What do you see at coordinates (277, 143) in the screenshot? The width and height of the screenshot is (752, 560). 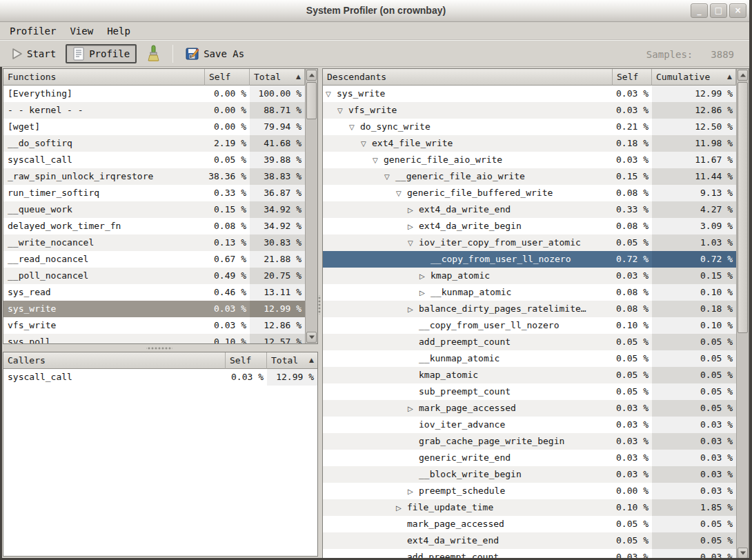 I see `percent-cell: 41.68 %` at bounding box center [277, 143].